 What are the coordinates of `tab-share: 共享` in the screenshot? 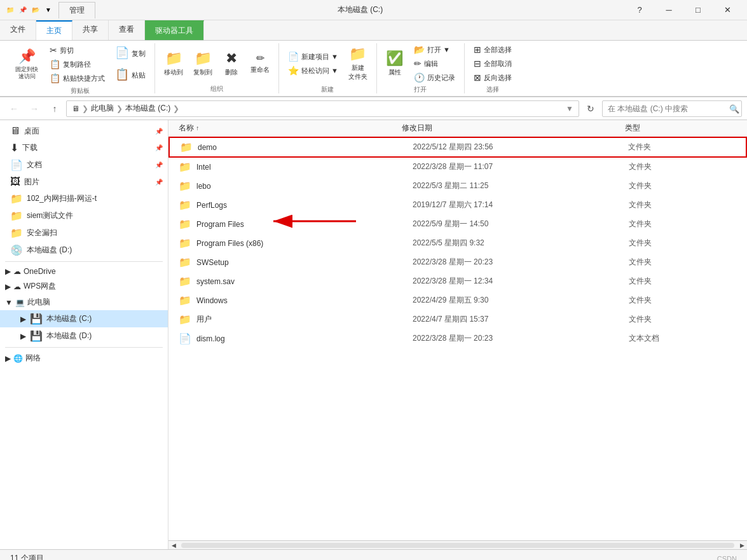 It's located at (90, 31).